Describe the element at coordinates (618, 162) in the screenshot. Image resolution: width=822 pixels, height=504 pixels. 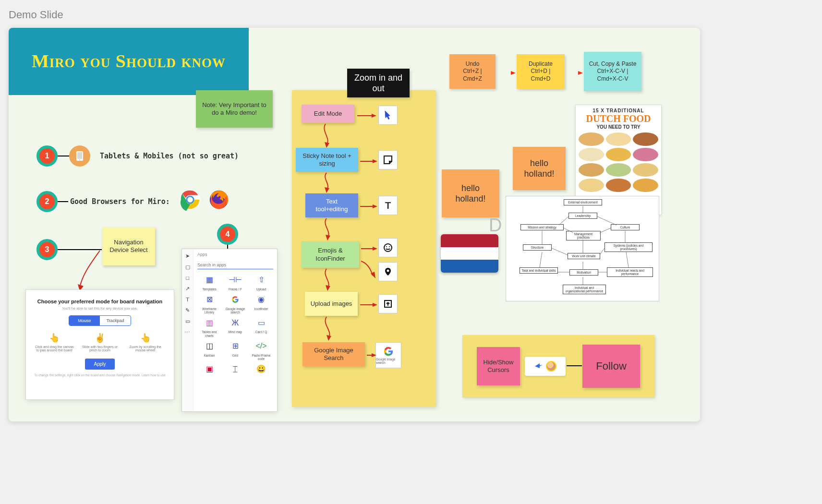
I see `food-grid` at that location.